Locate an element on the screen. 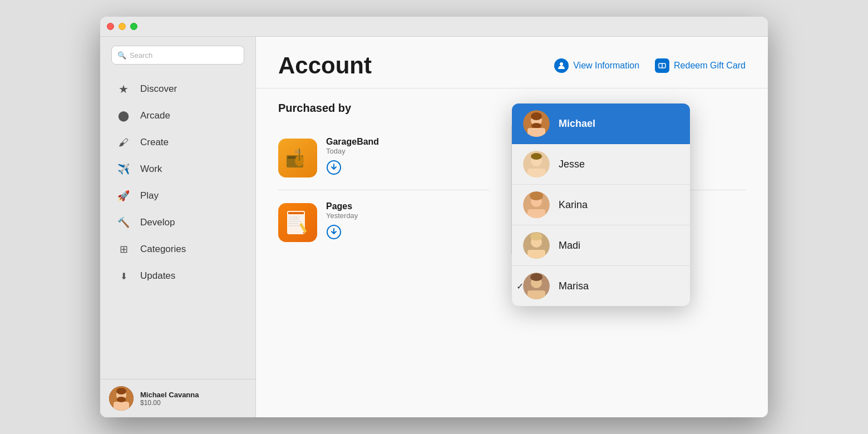 The height and width of the screenshot is (434, 868). marisa-avatar is located at coordinates (536, 286).